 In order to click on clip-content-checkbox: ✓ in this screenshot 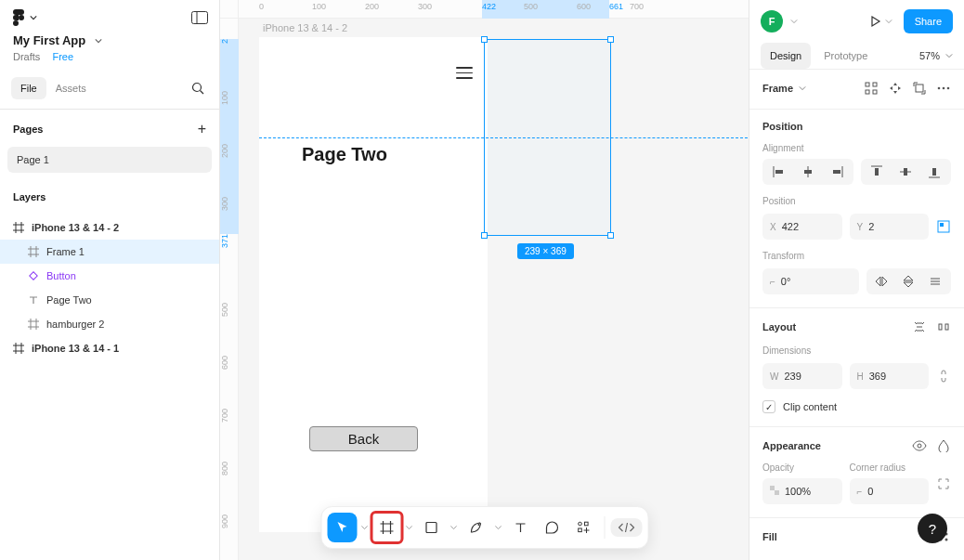, I will do `click(769, 407)`.